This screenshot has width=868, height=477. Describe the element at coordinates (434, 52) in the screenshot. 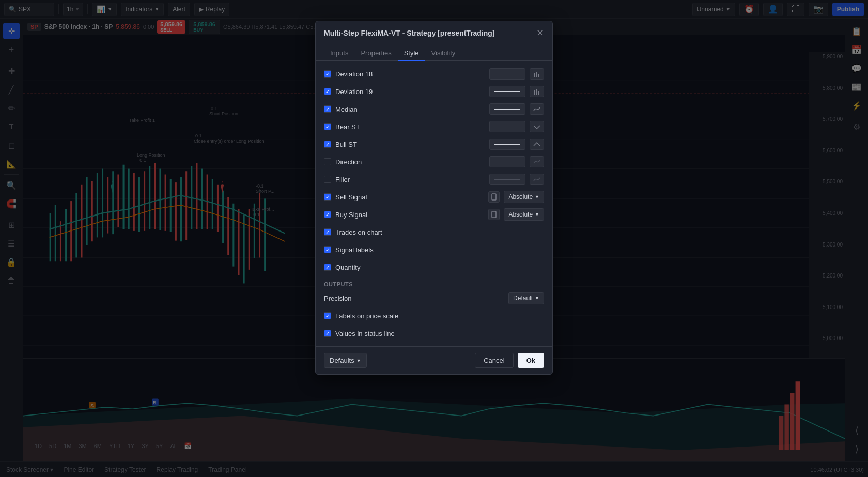

I see `modal-tabs: Inputs Properties Style Visibility` at that location.